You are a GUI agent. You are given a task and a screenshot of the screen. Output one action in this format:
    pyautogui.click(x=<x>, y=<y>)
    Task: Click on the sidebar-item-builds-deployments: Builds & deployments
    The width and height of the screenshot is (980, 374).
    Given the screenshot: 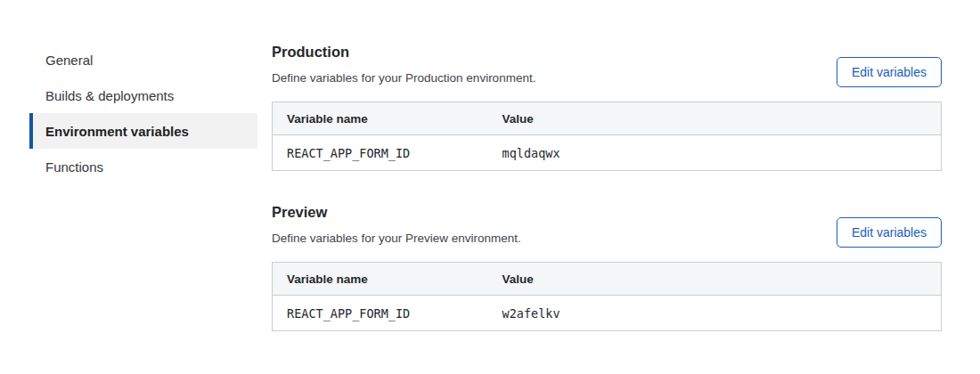 What is the action you would take?
    pyautogui.click(x=143, y=95)
    